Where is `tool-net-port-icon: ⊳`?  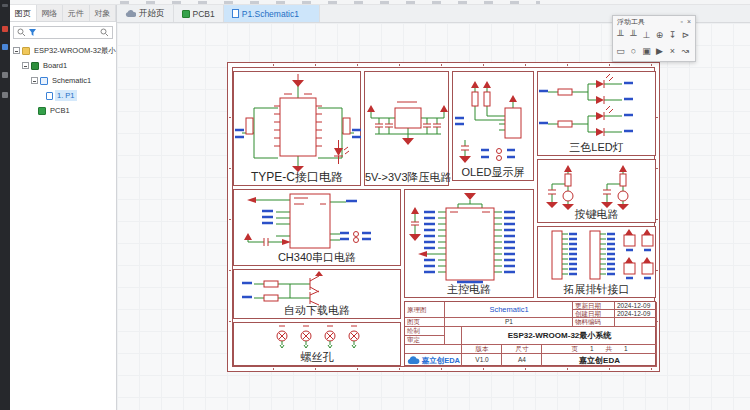 tool-net-port-icon: ⊳ is located at coordinates (686, 35).